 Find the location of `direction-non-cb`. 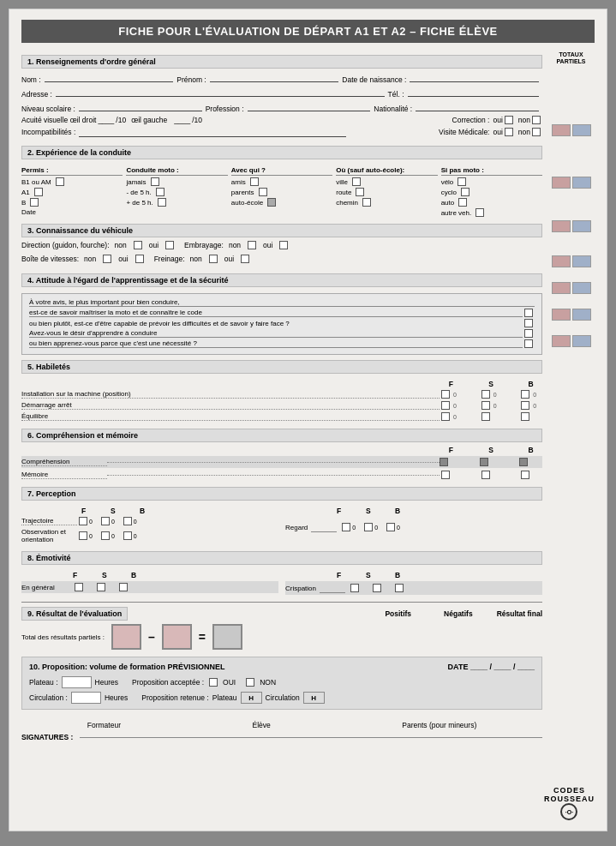

direction-non-cb is located at coordinates (138, 245).